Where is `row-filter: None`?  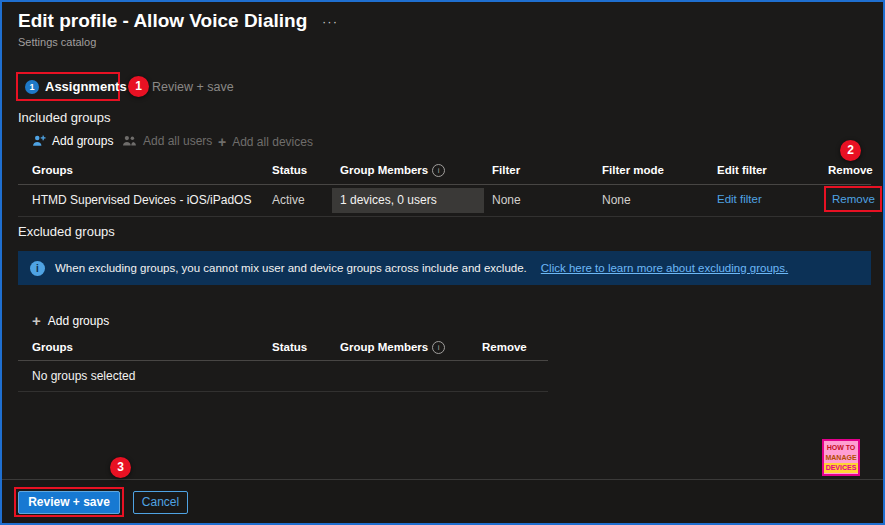
row-filter: None is located at coordinates (506, 200).